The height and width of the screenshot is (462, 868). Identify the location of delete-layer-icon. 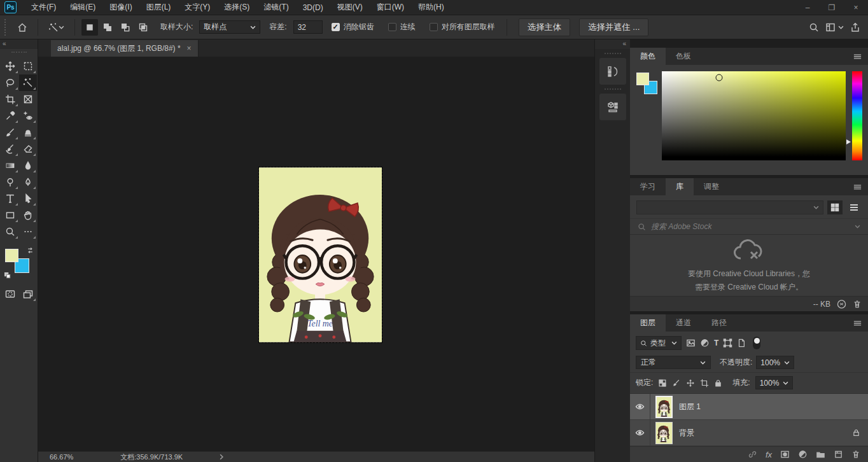
(856, 454).